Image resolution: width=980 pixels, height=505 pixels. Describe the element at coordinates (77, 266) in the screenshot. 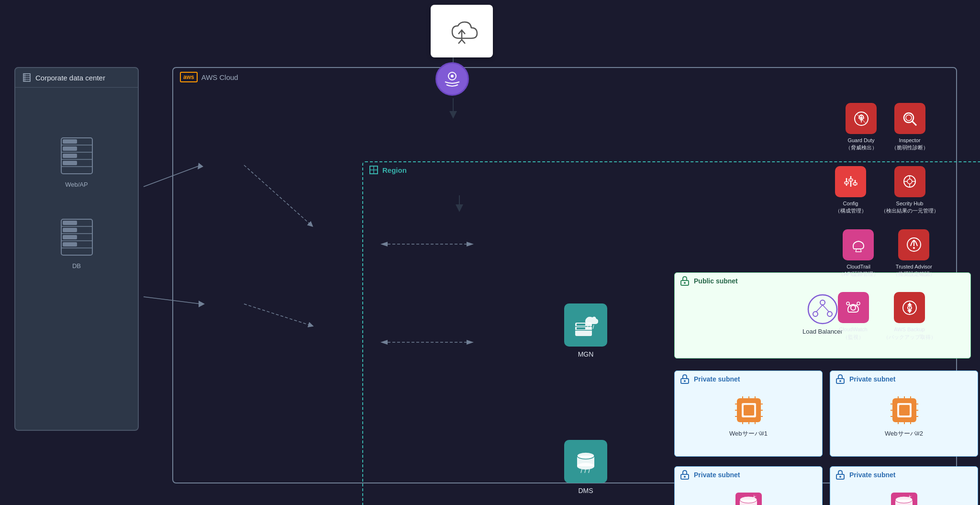

I see `db-label: DB` at that location.